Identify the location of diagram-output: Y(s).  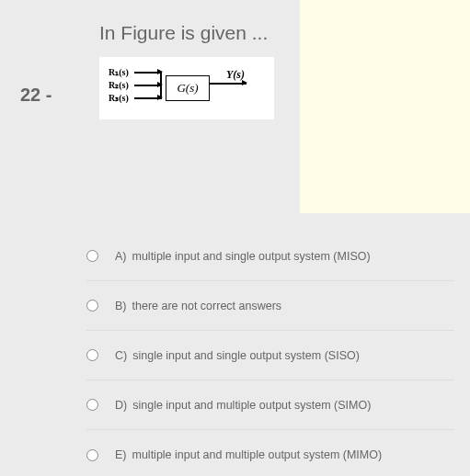
(228, 84).